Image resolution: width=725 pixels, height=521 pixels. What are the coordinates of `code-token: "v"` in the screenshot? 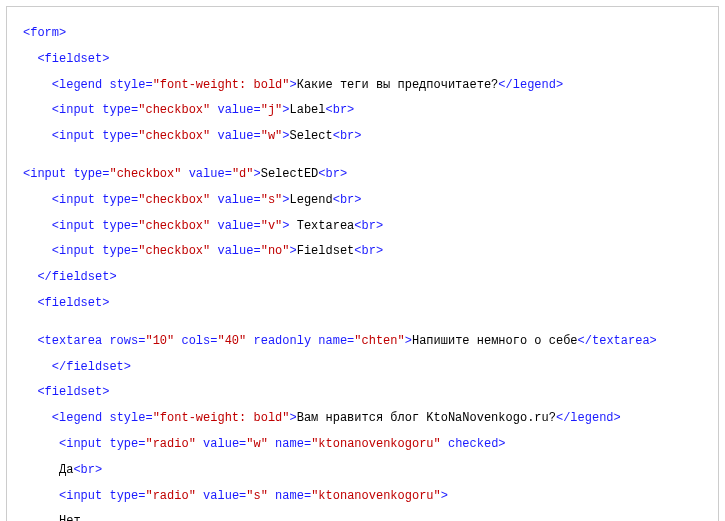 It's located at (272, 226).